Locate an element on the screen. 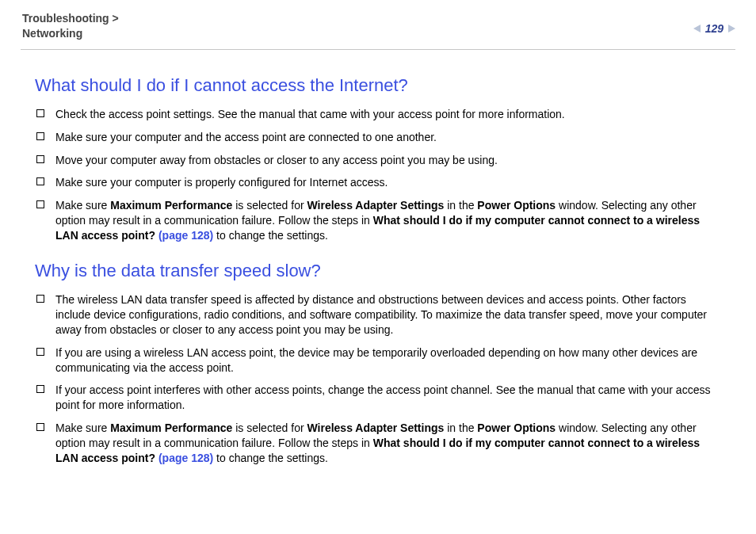 The width and height of the screenshot is (756, 534). page-number: 129 is located at coordinates (715, 29).